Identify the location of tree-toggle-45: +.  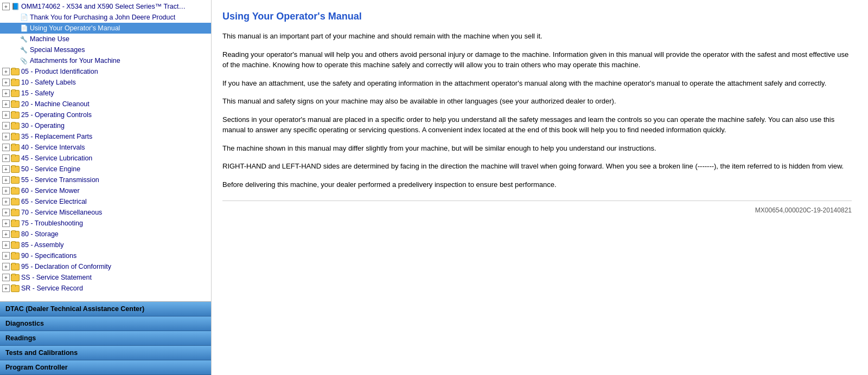
(6, 158).